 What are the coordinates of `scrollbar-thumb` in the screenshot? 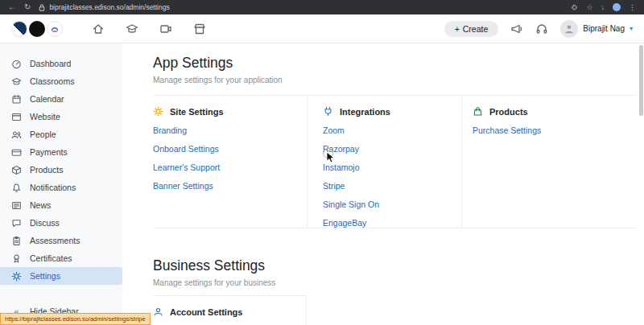 It's located at (641, 80).